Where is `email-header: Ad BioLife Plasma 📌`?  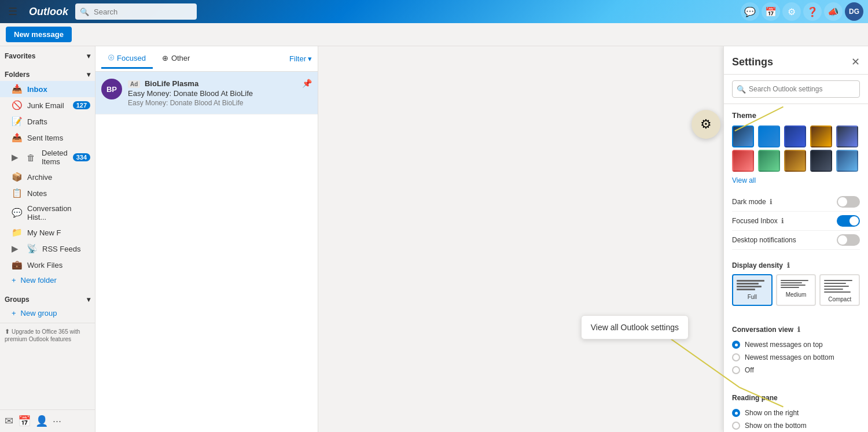 email-header: Ad BioLife Plasma 📌 is located at coordinates (220, 83).